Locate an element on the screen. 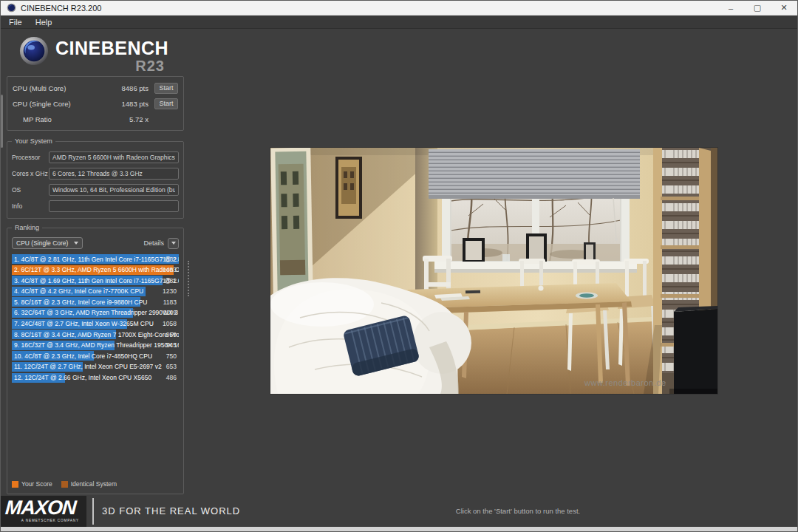 This screenshot has height=532, width=798. ranking-row-score: 486 is located at coordinates (171, 378).